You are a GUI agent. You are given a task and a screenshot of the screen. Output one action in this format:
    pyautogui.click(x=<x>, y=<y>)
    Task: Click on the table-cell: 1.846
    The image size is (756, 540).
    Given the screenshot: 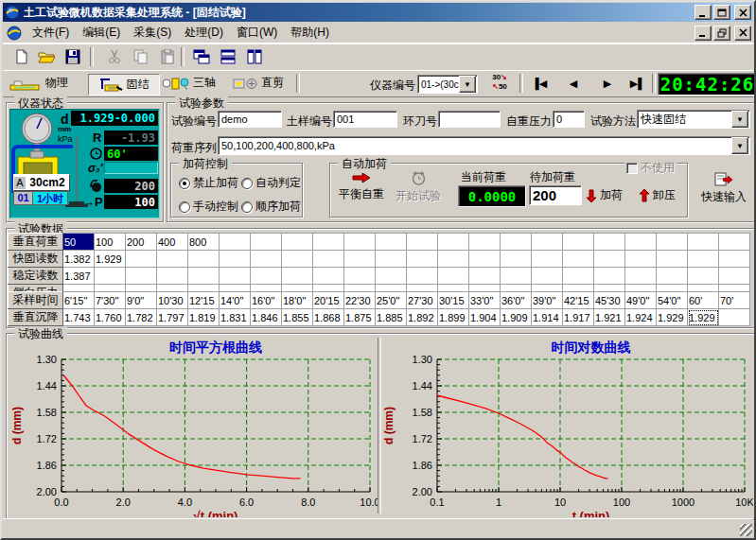 What is the action you would take?
    pyautogui.click(x=267, y=318)
    